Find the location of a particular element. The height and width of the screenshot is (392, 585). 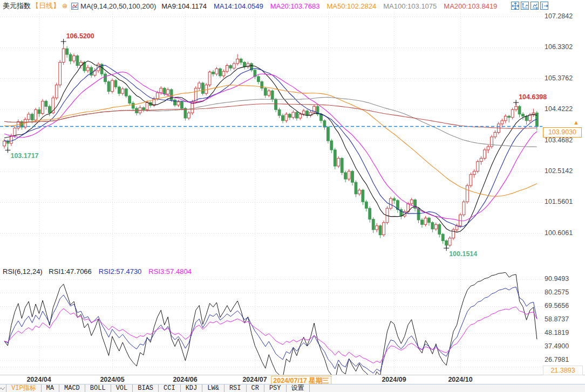

time-axis: 2024/042024/052024/062024/072024/07/17 星… is located at coordinates (292, 380).